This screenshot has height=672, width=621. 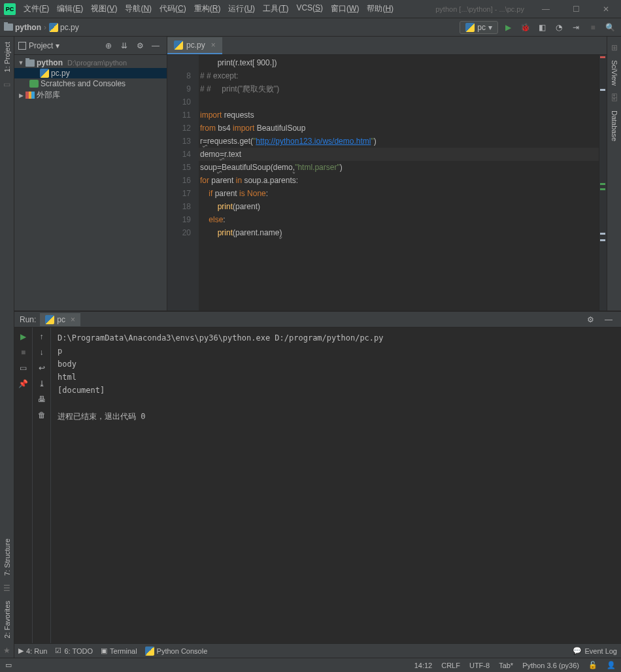 I want to click on database-icon: 🗄, so click(x=614, y=98).